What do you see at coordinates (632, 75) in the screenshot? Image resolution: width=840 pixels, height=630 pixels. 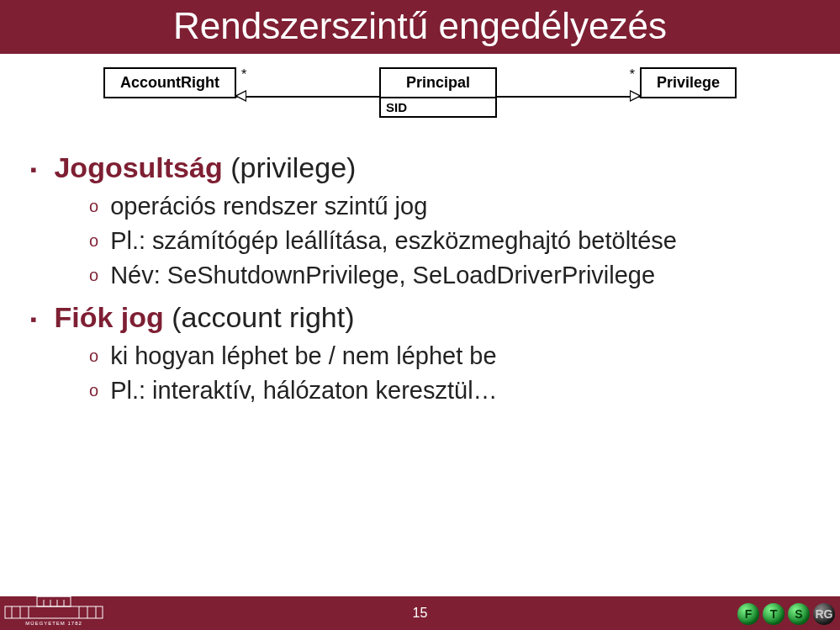 I see `uml-mult-right: *` at bounding box center [632, 75].